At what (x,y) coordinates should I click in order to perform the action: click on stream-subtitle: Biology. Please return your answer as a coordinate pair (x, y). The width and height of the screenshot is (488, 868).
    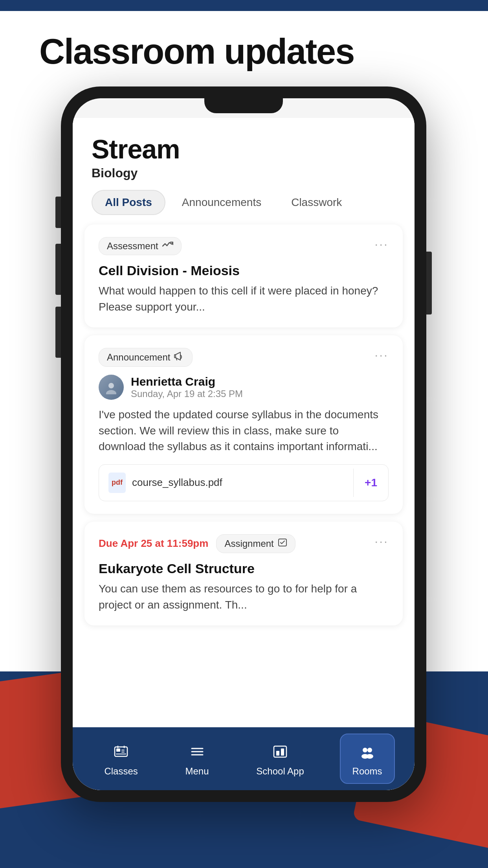
    Looking at the image, I should click on (244, 173).